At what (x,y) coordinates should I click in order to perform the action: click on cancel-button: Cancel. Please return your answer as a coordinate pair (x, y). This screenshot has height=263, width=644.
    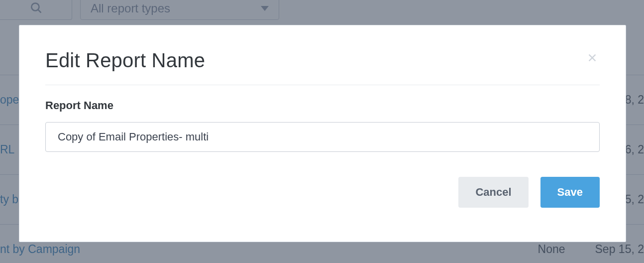
    Looking at the image, I should click on (493, 192).